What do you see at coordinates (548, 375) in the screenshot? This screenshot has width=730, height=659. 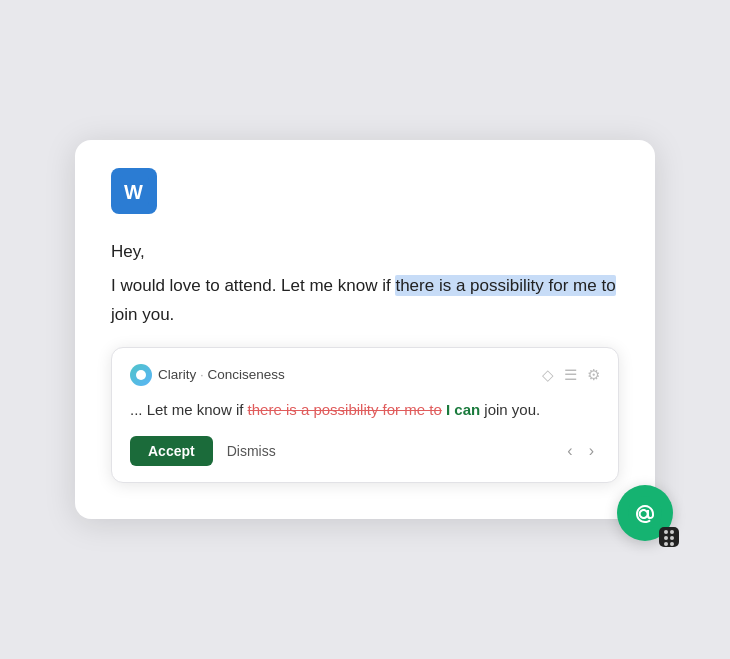 I see `diamond-icon: ◇` at bounding box center [548, 375].